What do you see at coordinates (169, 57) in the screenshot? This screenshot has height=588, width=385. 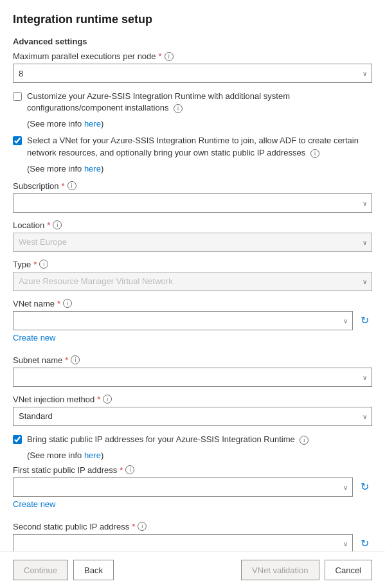 I see `max-parallel-info-icon: i` at bounding box center [169, 57].